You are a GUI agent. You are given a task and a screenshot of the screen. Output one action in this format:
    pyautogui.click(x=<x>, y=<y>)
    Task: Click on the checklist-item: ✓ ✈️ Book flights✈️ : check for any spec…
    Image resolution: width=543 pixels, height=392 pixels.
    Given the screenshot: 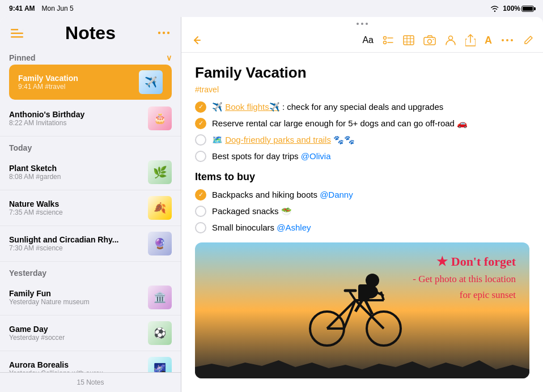 What is the action you would take?
    pyautogui.click(x=362, y=106)
    